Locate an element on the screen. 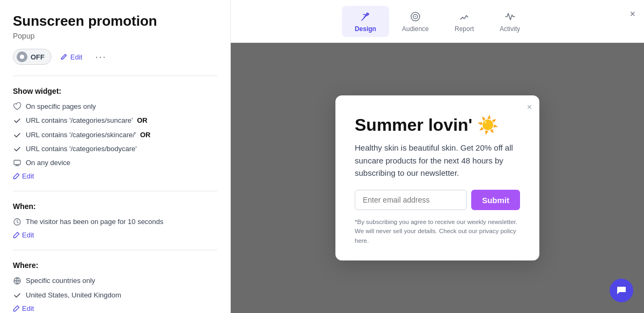 Image resolution: width=644 pixels, height=313 pixels. where-section: Where: Specific countries only United St… is located at coordinates (115, 286).